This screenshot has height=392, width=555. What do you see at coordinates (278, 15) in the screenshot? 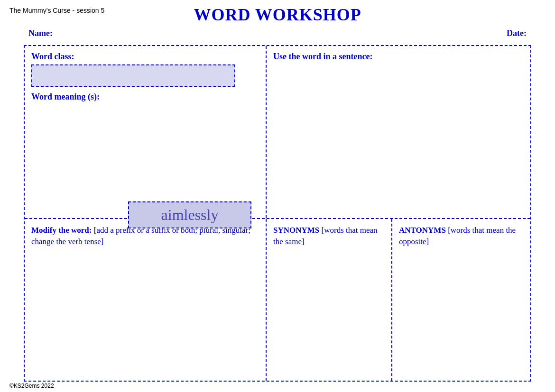
I see `main-title: WORD WORKSHOP` at bounding box center [278, 15].